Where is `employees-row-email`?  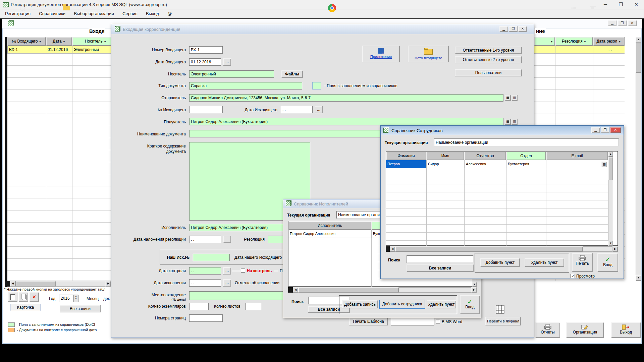
employees-row-email is located at coordinates (577, 164).